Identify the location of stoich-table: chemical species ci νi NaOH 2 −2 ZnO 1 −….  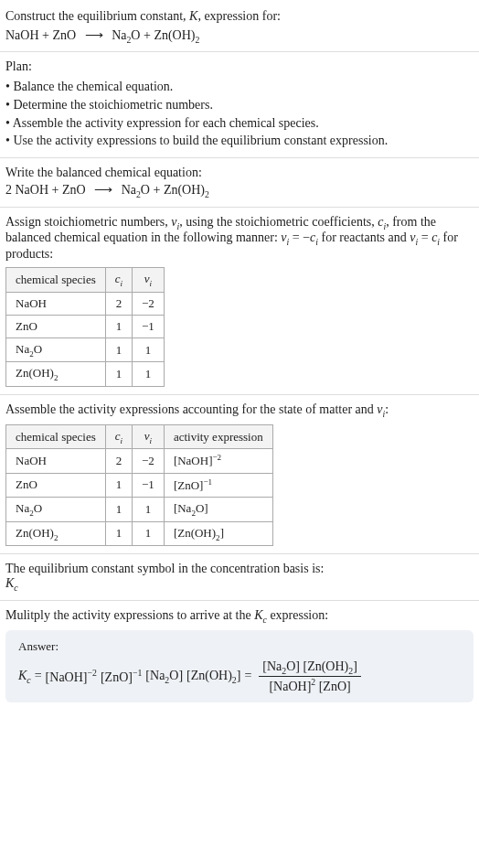
(85, 327).